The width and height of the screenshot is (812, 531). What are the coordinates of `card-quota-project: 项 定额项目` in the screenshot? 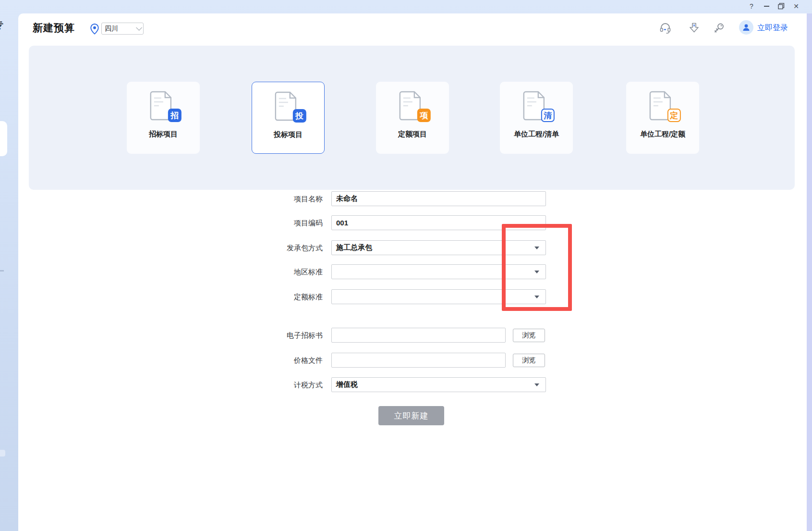 It's located at (412, 118).